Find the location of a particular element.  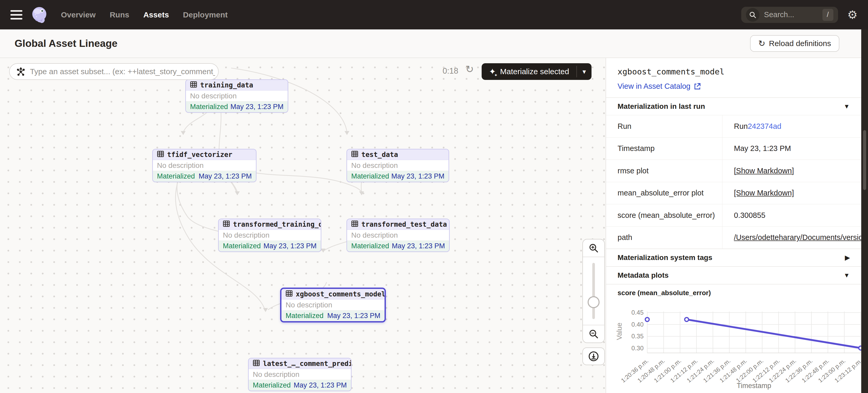

search-input is located at coordinates (793, 15).